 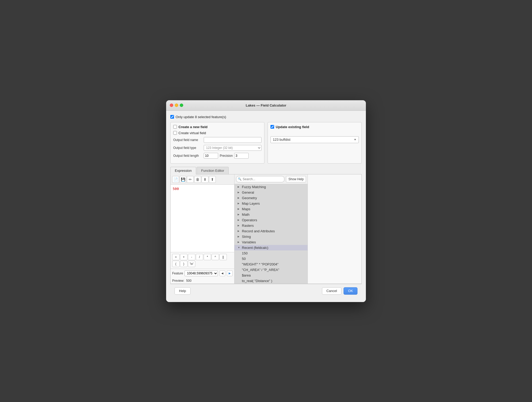 I want to click on save-expression-button: 💾, so click(x=183, y=179).